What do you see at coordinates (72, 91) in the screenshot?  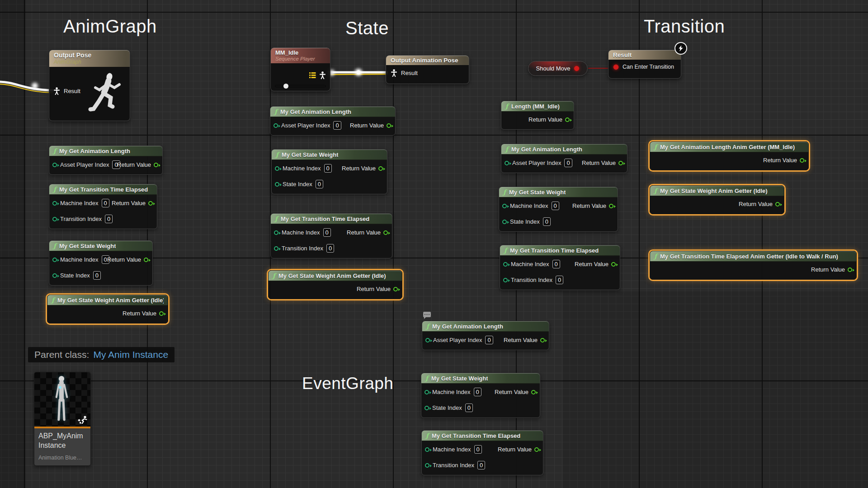 I see `pin-label: Result` at bounding box center [72, 91].